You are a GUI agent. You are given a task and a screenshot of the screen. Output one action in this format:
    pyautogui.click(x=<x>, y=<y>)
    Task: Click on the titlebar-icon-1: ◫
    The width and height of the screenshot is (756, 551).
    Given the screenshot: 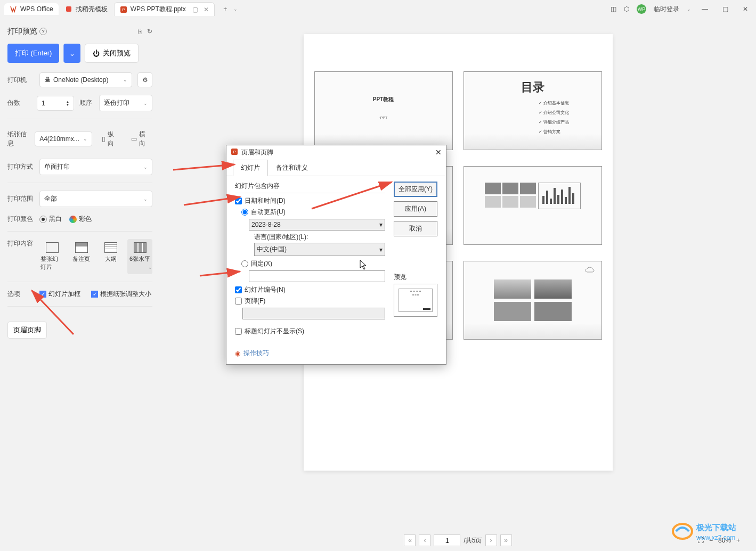 What is the action you would take?
    pyautogui.click(x=614, y=9)
    